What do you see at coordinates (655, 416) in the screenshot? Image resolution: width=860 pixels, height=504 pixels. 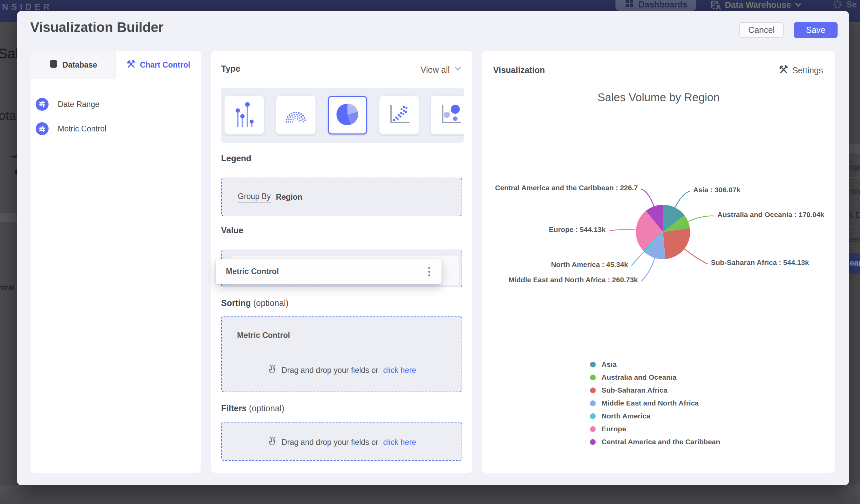 I see `legend-item: North America` at bounding box center [655, 416].